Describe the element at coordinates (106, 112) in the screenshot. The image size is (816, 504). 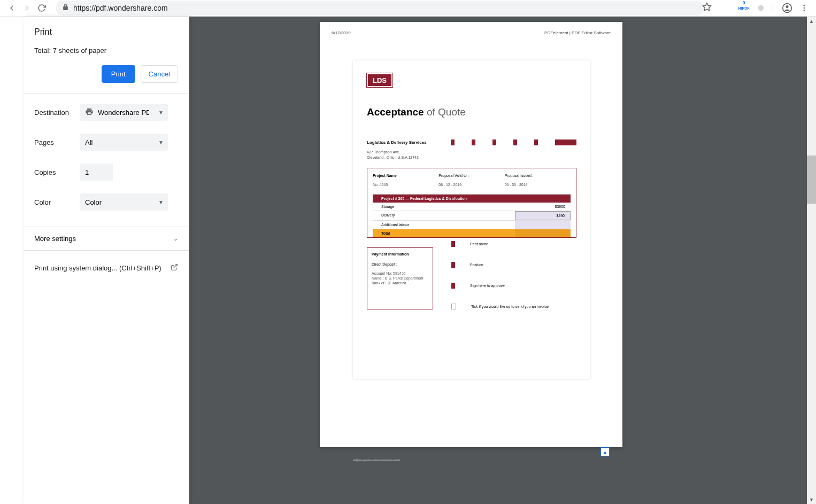
I see `destination-row: Destination Wondershare PDFel ▼` at that location.